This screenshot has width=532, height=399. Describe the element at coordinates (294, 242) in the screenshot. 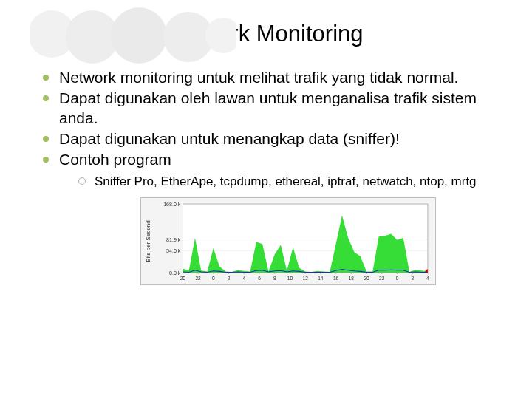

I see `chart-svg: 168.0 k81.9 k54.0 k0.0 k2022024681012141…` at that location.